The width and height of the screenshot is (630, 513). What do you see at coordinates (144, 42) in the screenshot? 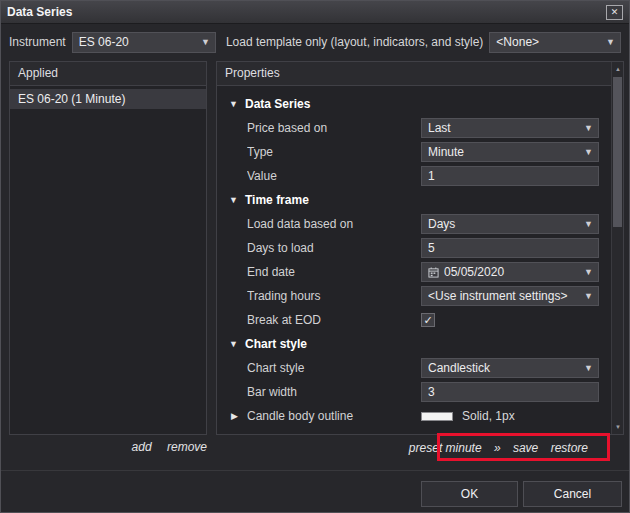
I see `instrument-dropdown: ES 06-20 ▼` at bounding box center [144, 42].